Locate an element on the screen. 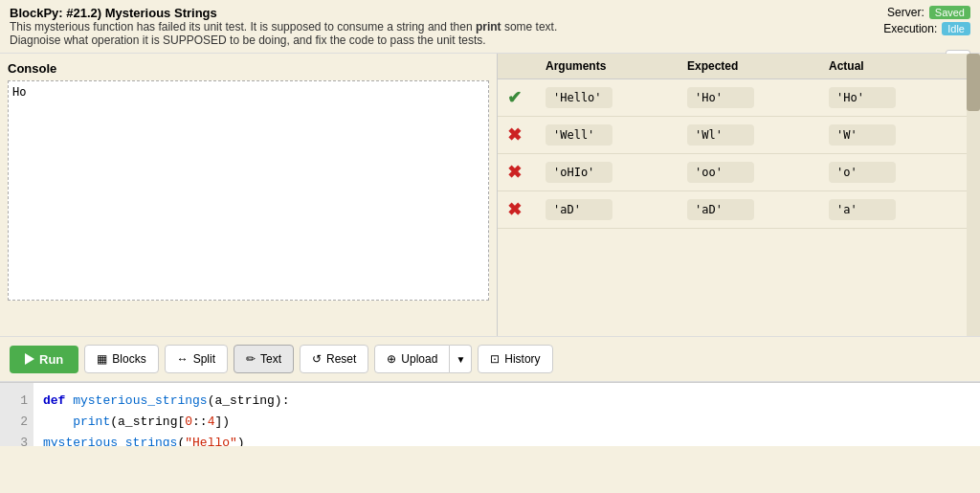 The width and height of the screenshot is (980, 493). split-button: ↔ Split is located at coordinates (196, 359).